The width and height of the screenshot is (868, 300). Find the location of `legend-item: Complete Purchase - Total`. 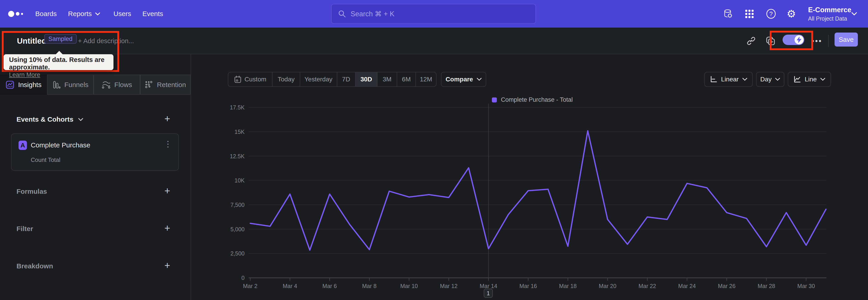

legend-item: Complete Purchase - Total is located at coordinates (532, 100).